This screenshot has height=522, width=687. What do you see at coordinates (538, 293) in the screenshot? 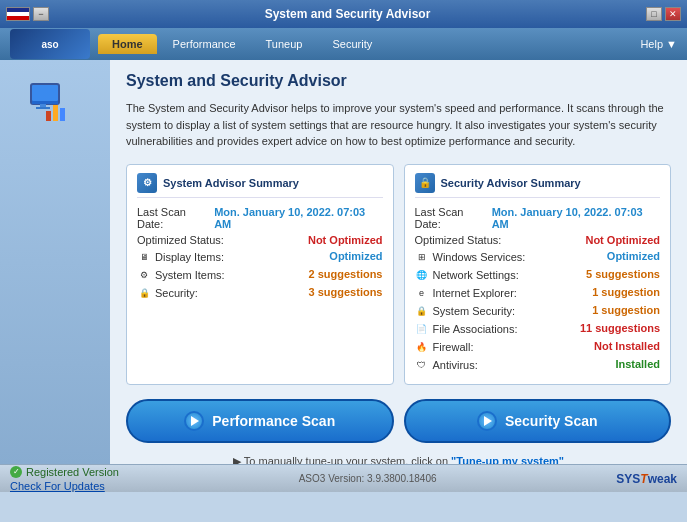
I see `security-ie-row: e Internet Explorer: 1 suggestion` at bounding box center [538, 293].